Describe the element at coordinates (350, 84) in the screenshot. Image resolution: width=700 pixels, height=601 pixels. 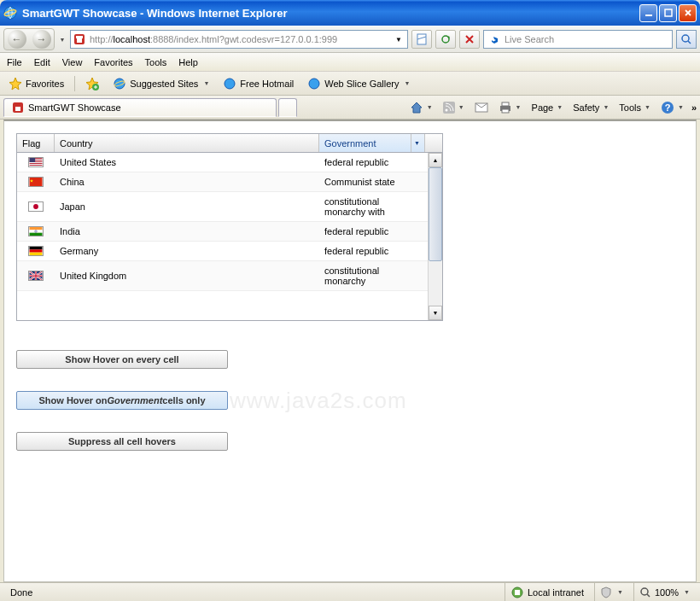
I see `favorites-bar: Favorites Suggested Sites▼ Free Hotmail …` at that location.